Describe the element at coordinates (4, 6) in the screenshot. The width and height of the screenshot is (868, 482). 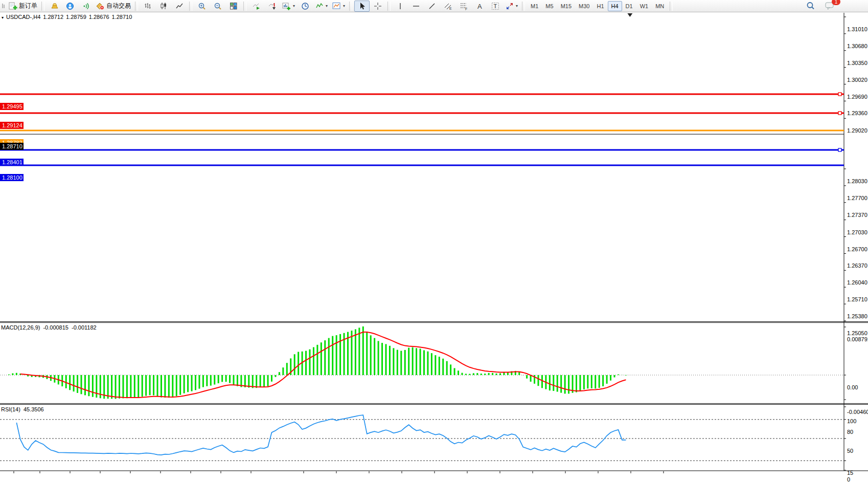
I see `clipped-toolbar-button` at that location.